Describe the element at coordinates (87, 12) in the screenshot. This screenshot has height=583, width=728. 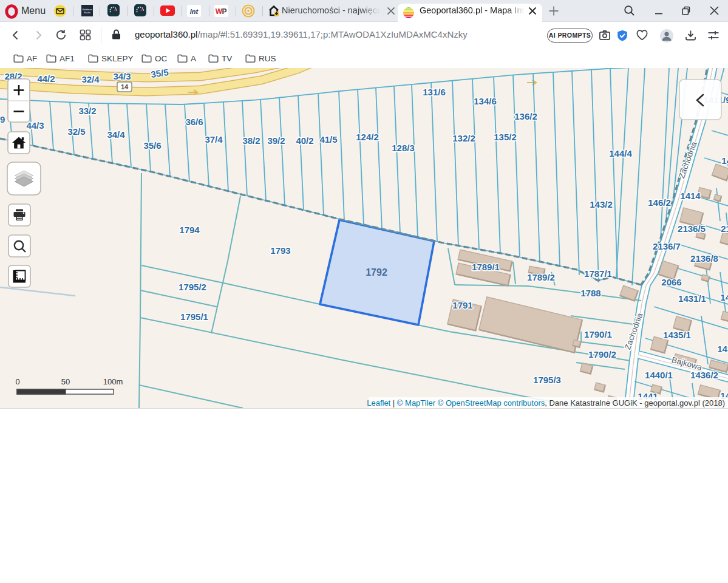
I see `svg-text: Sachs` at that location.